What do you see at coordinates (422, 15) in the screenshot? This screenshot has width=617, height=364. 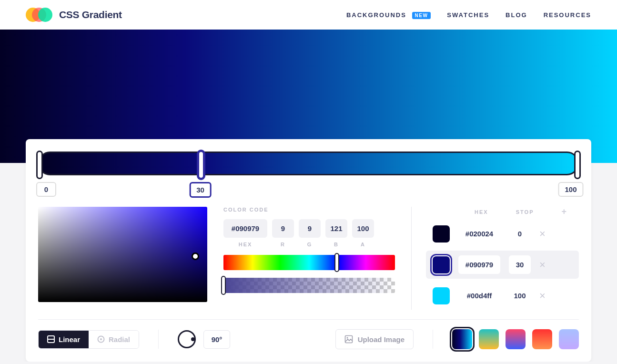 I see `new-badge: NEW` at bounding box center [422, 15].